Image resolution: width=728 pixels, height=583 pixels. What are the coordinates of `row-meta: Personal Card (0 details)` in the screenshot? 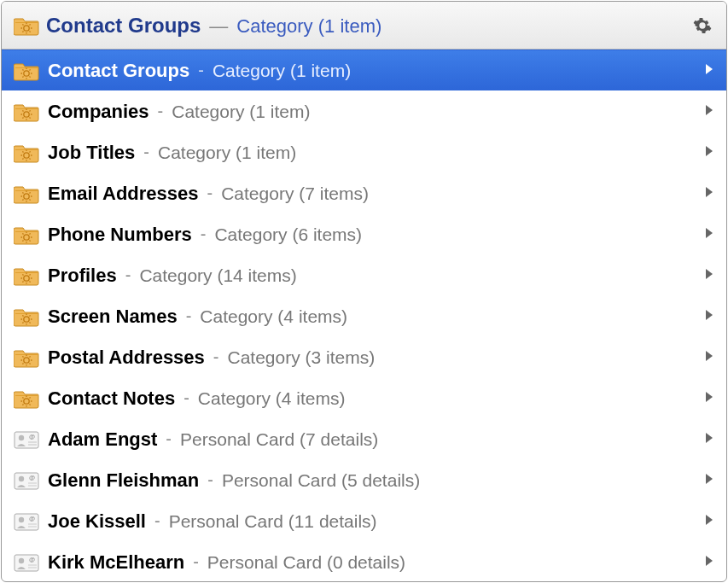 It's located at (306, 563).